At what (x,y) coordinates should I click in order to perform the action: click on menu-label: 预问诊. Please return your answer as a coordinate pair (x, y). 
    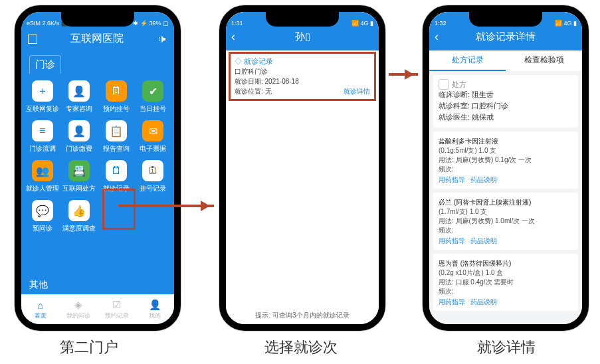
    Looking at the image, I should click on (43, 228).